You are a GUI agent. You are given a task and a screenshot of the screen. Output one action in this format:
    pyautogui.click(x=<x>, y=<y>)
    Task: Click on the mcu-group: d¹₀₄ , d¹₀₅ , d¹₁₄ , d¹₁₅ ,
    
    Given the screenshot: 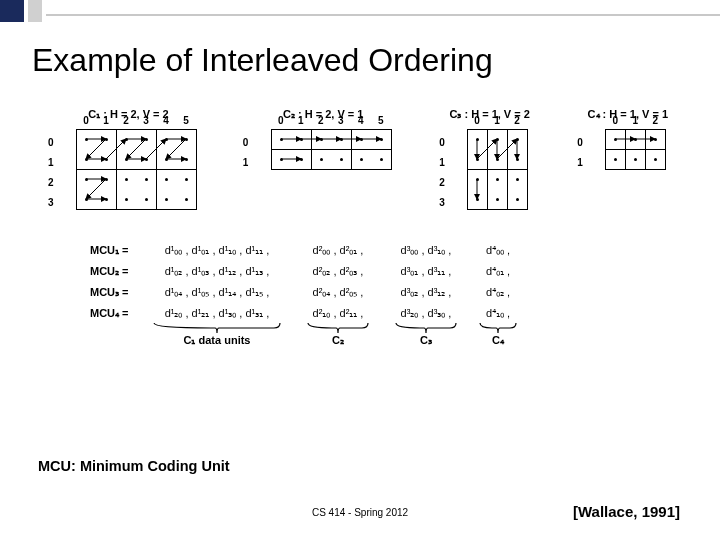 What is the action you would take?
    pyautogui.click(x=217, y=292)
    